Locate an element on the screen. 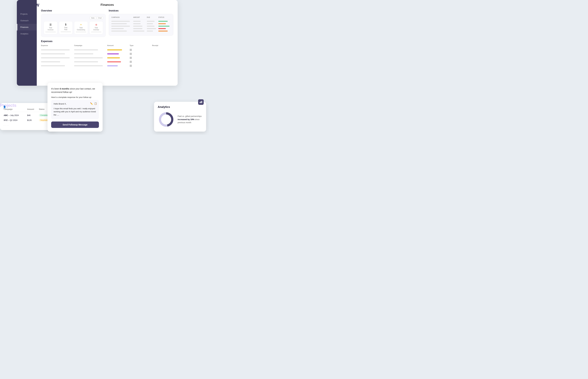 This screenshot has width=588, height=379. followup-template-label: Here's a template response for your foll… is located at coordinates (75, 97).